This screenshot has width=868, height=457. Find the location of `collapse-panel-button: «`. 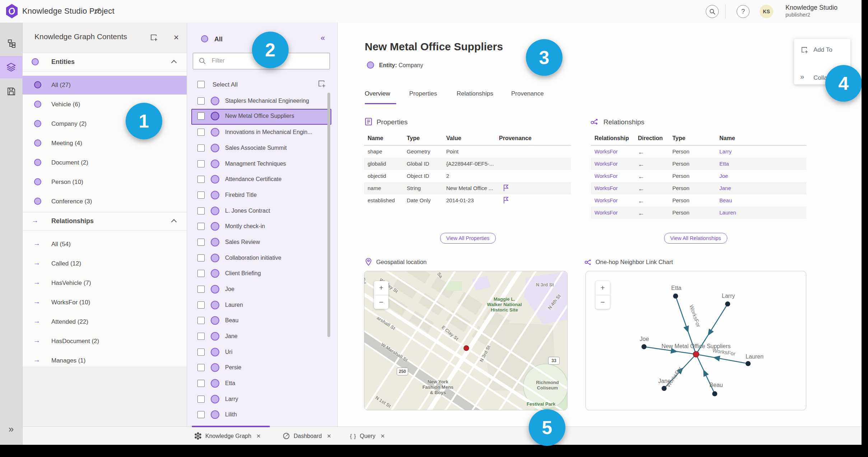

collapse-panel-button: « is located at coordinates (323, 38).